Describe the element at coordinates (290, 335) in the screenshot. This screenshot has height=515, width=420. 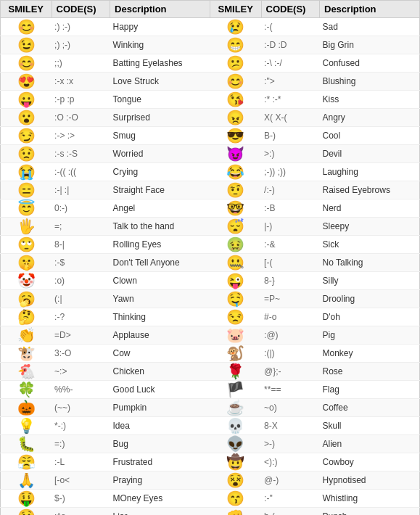
I see `code-right: :@)` at that location.